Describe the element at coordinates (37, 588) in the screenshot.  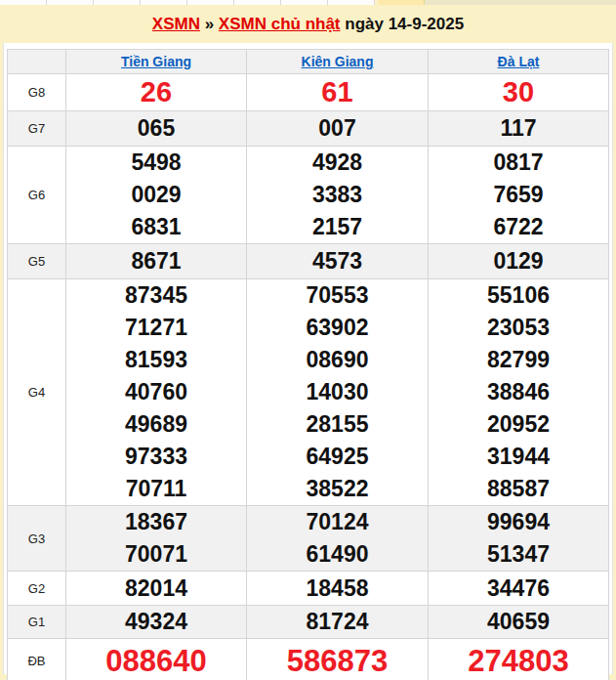
I see `prize-label: G2` at that location.